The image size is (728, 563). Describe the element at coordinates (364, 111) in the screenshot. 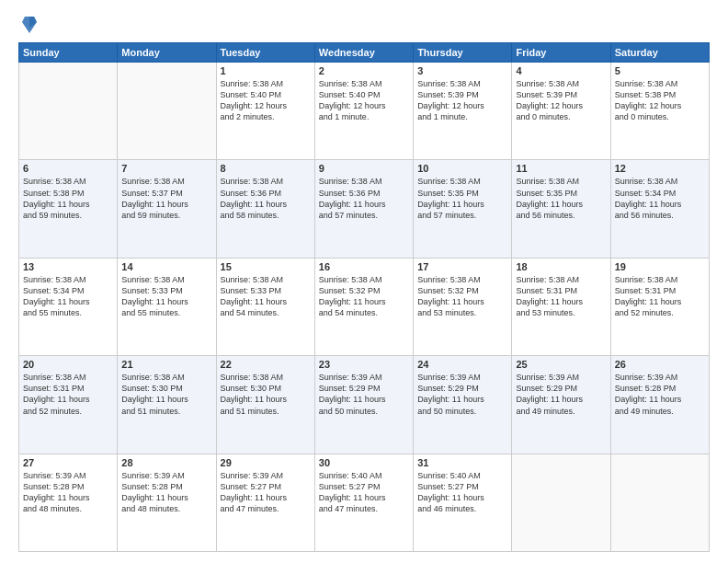

I see `calendar-cell: 2Sunrise: 5:38 AMSunset: 5:40 PMDaylight…` at that location.